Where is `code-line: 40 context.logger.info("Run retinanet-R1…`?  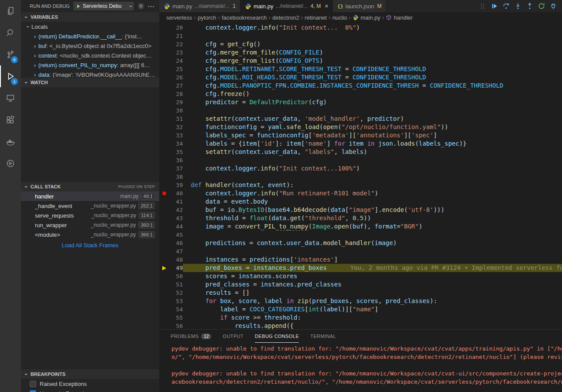
code-line: 40 context.logger.info("Run retinanet-R1… is located at coordinates (360, 194).